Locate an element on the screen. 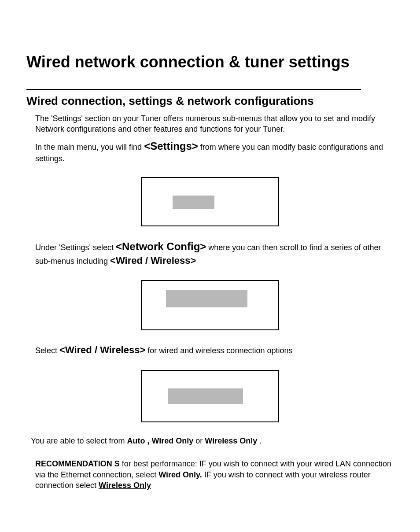  options-paragraph: You are able to select from Auto , Wired… is located at coordinates (212, 441).